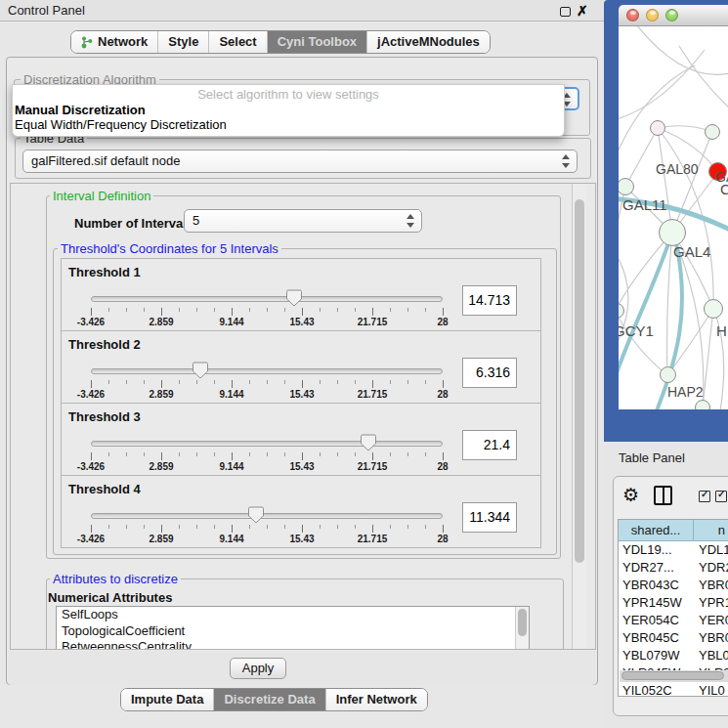 The height and width of the screenshot is (728, 728). I want to click on node-label: H, so click(721, 330).